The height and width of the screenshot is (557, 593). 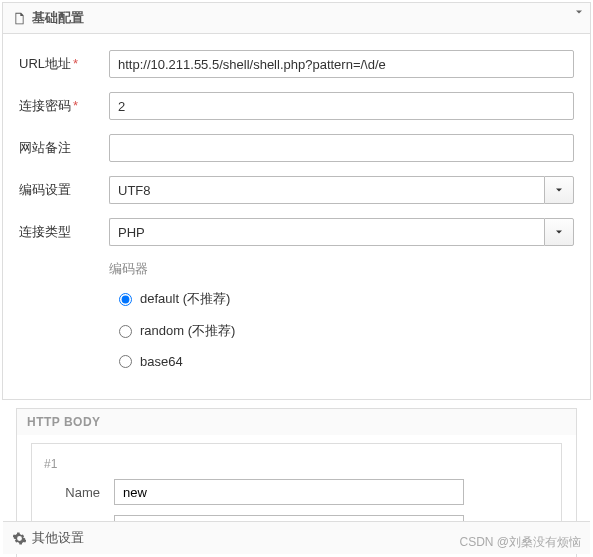 What do you see at coordinates (126, 362) in the screenshot?
I see `radio-base64` at bounding box center [126, 362].